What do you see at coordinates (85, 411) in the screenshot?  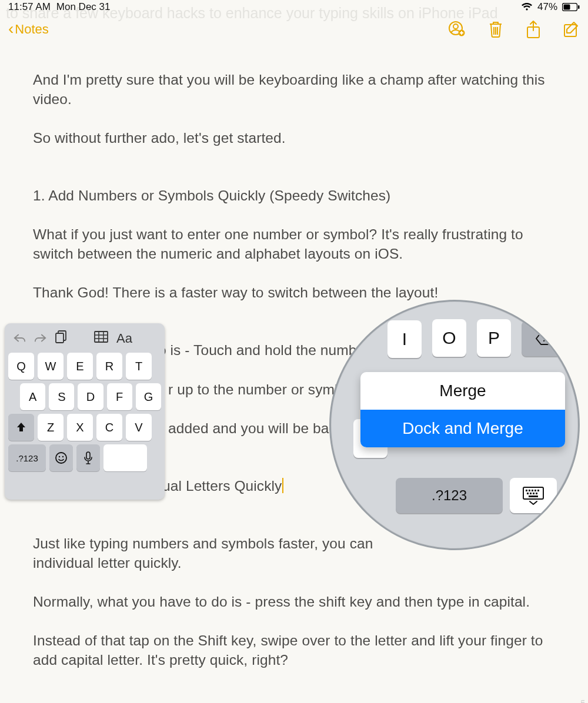 I see `split-keyboard-left: Aa Q W E R T A S D F G Z X C V .?123` at bounding box center [85, 411].